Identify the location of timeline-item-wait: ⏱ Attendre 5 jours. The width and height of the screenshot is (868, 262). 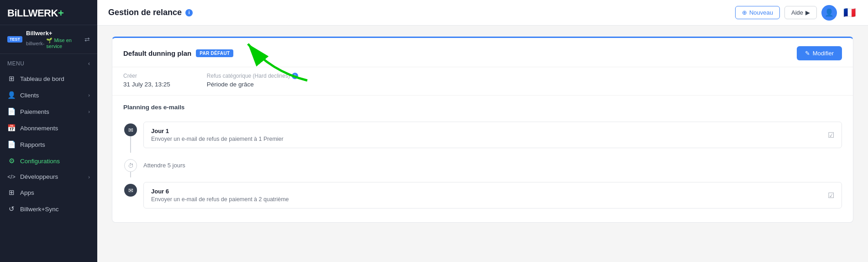
(483, 165).